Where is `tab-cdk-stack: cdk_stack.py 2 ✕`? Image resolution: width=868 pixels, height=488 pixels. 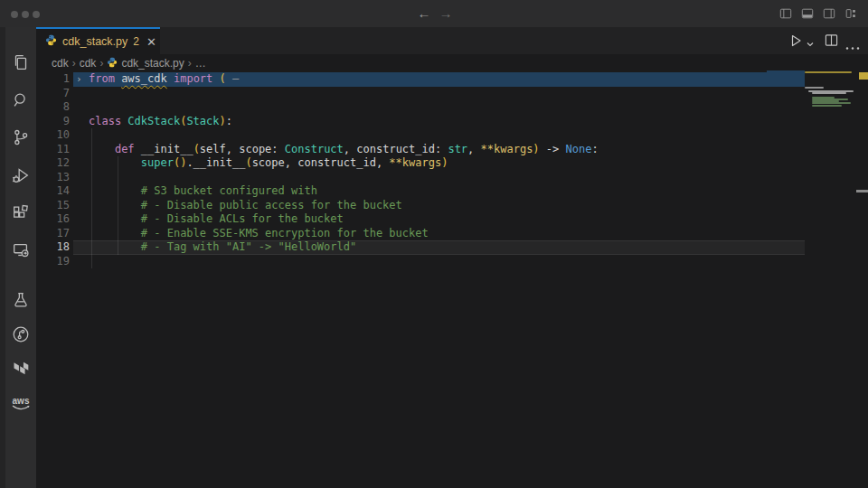
tab-cdk-stack: cdk_stack.py 2 ✕ is located at coordinates (98, 41).